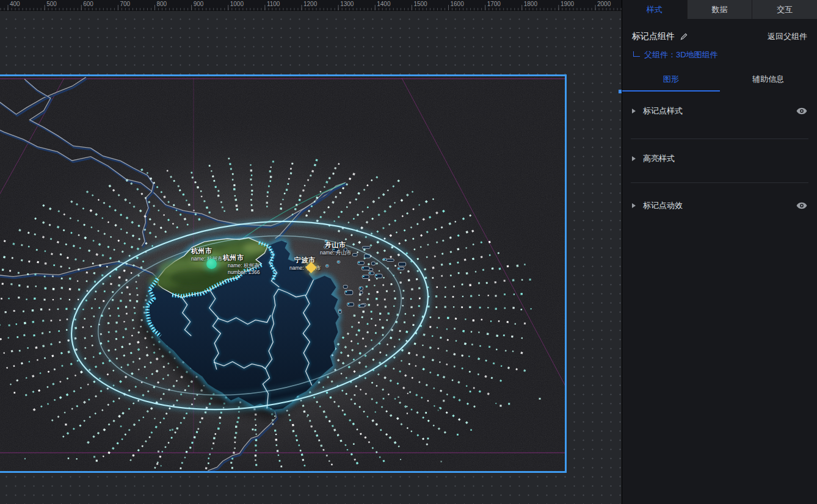 Image resolution: width=817 pixels, height=504 pixels. I want to click on svg-text: 400, so click(15, 4).